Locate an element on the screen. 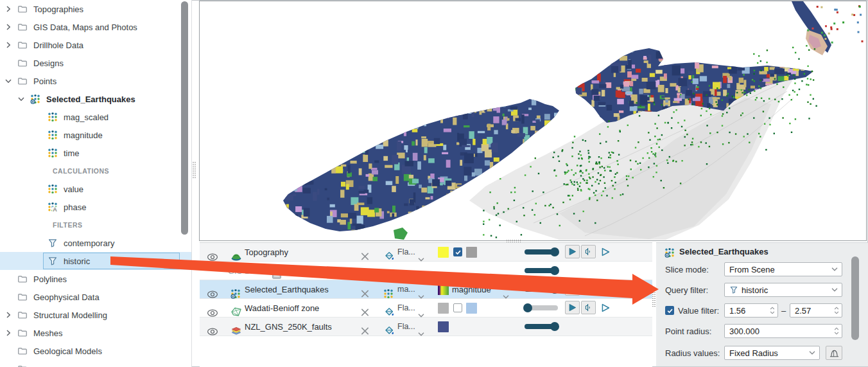  value-filter-checkbox is located at coordinates (670, 310).